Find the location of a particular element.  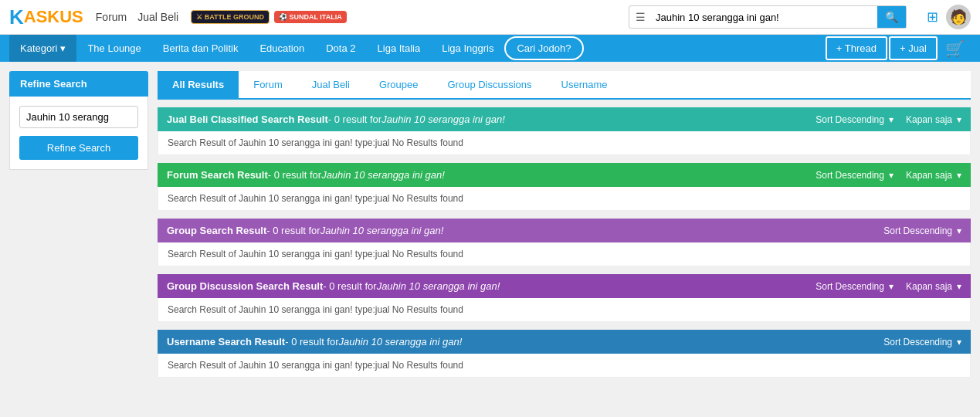

section-body-username: Search Result of Jauhin 10 serangga ini … is located at coordinates (564, 366).